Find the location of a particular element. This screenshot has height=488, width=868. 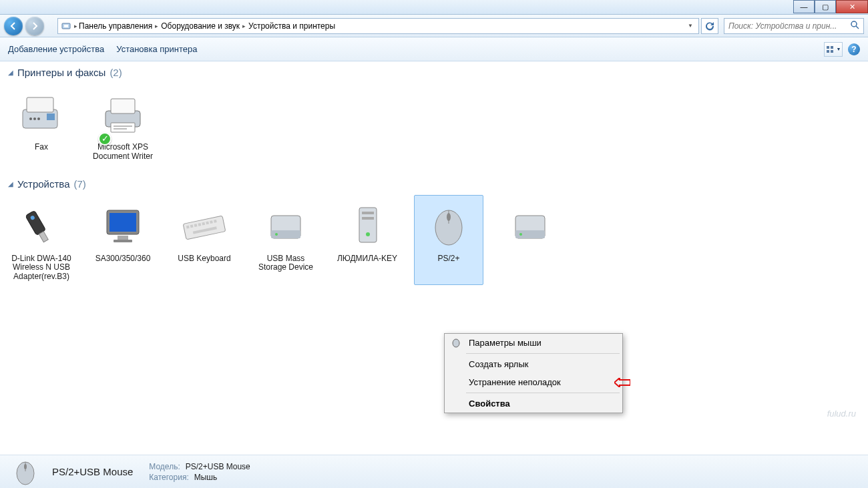

refresh-button is located at coordinates (710, 26).